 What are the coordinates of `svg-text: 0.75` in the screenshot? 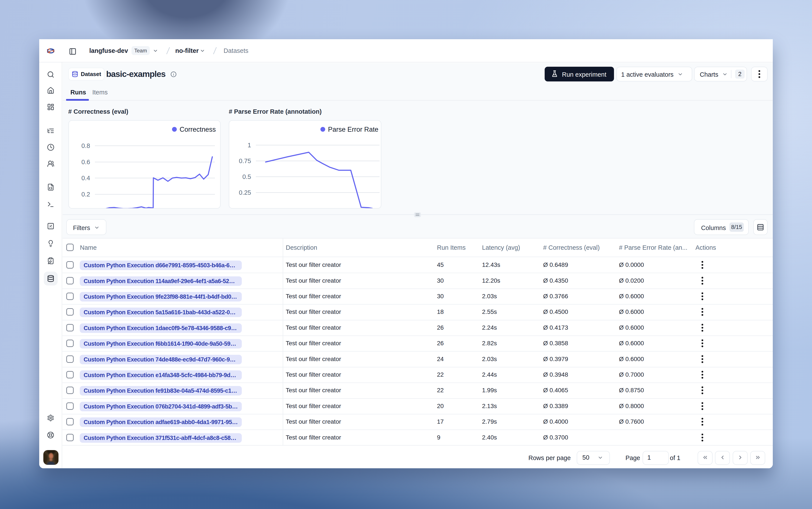 It's located at (245, 161).